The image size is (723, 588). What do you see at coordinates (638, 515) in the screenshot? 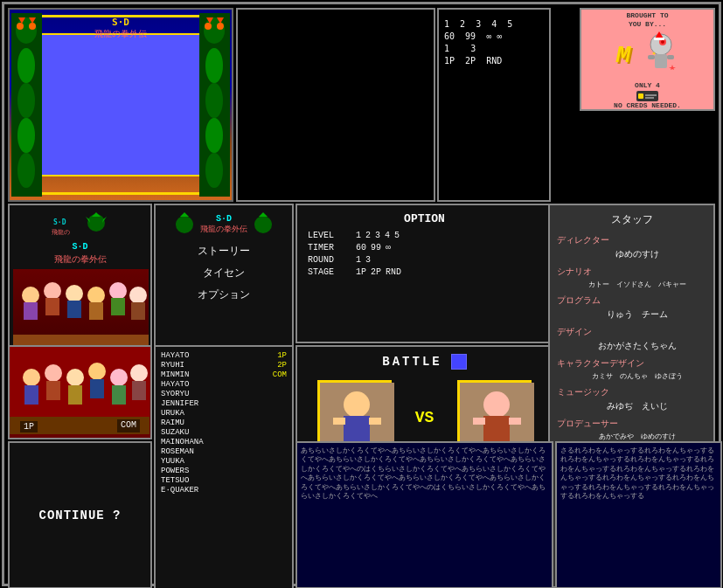
I see `kanji-scroll-panel-right: さるれろわをんちゃっするれろわをんちゃっするれろわをんちゃっするれろわをんちゃっ…` at bounding box center [638, 515].